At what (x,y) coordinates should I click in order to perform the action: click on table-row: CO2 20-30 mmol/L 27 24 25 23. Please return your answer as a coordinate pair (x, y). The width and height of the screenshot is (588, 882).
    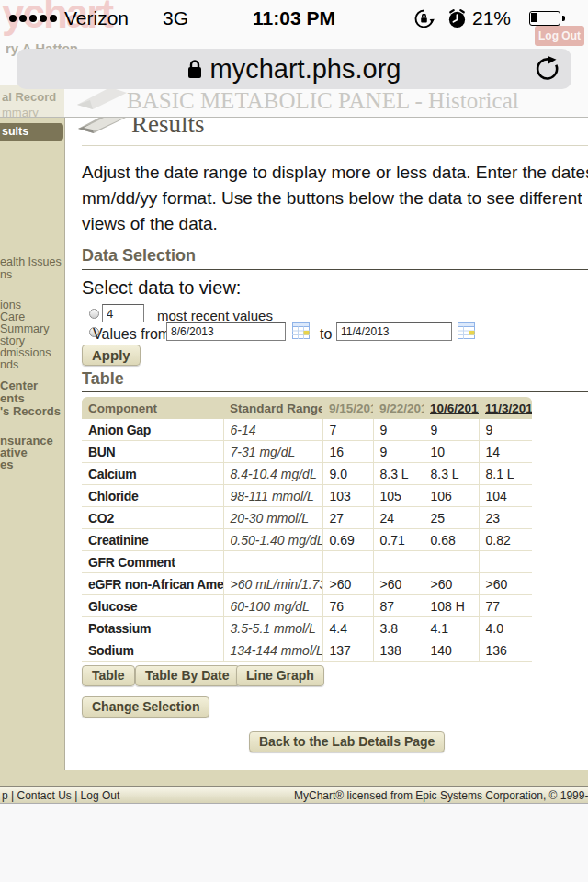
    Looking at the image, I should click on (307, 518).